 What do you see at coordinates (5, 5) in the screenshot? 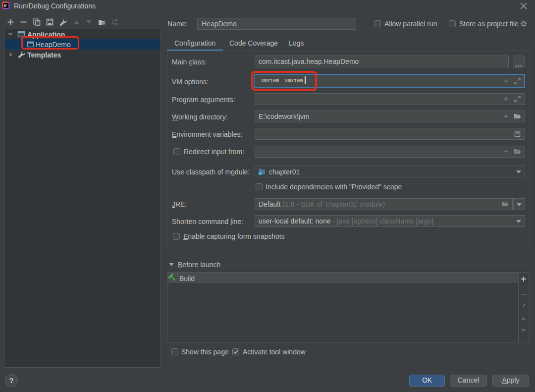
I see `svg-text: IJ` at bounding box center [5, 5].